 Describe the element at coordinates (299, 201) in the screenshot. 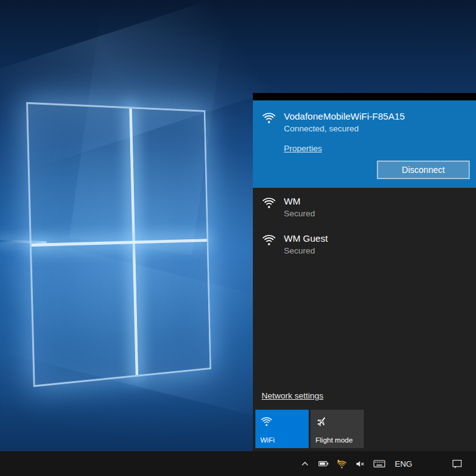

I see `network-name: WM` at that location.